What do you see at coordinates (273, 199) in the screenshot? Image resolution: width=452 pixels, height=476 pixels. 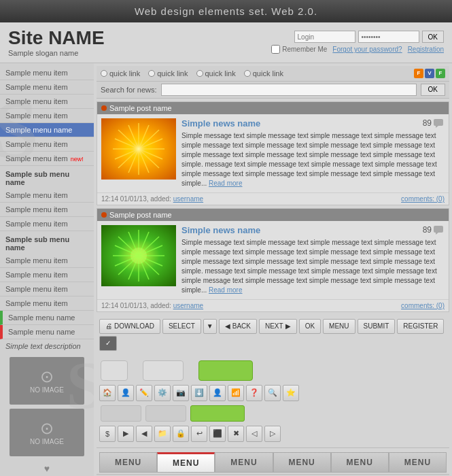 I see `post-1-footer: 12:14 01/01/13, added: username comments…` at bounding box center [273, 199].